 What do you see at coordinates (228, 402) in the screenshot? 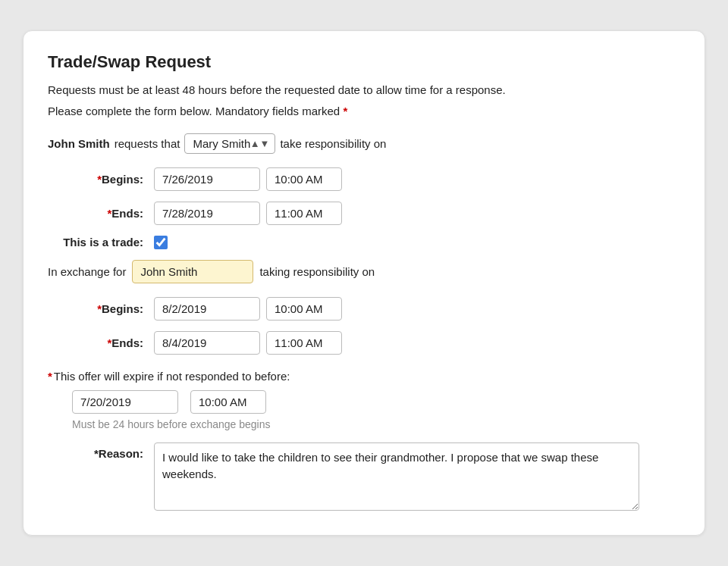
I see `expire-time-input` at bounding box center [228, 402].